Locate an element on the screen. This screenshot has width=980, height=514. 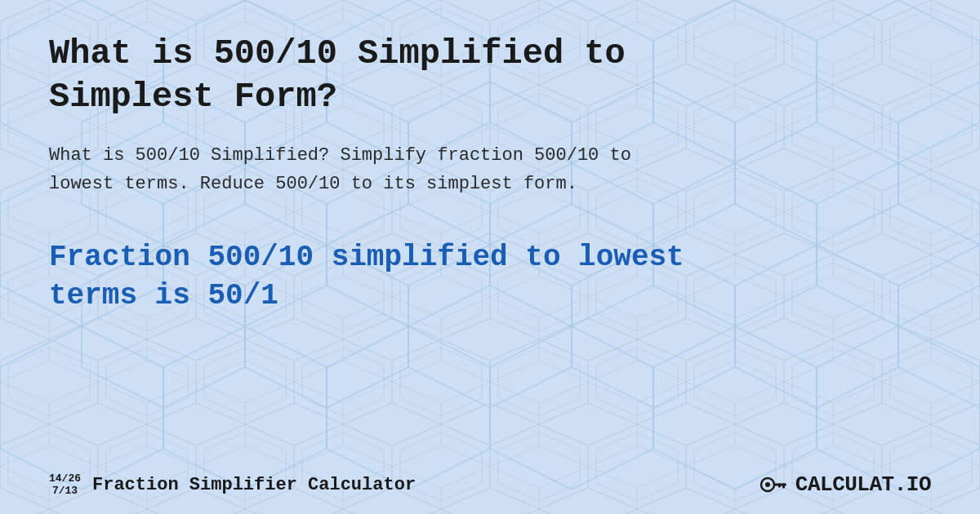
description-text: What is 500/10 Simplified? Simplify frac… is located at coordinates (376, 170).